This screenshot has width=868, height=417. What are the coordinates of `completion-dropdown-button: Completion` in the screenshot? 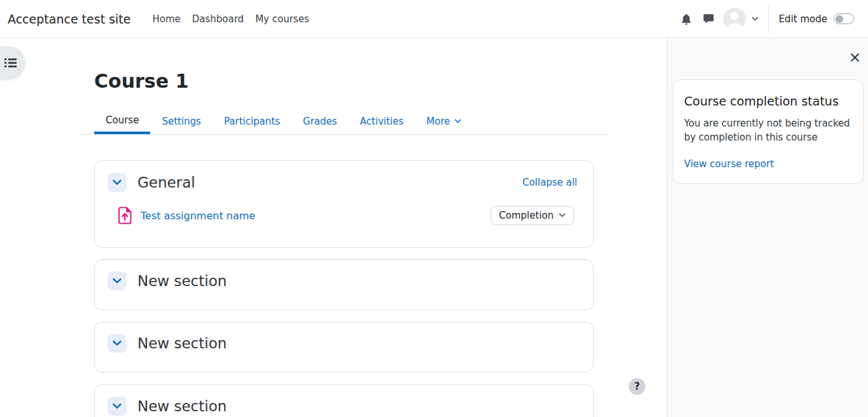 It's located at (532, 215).